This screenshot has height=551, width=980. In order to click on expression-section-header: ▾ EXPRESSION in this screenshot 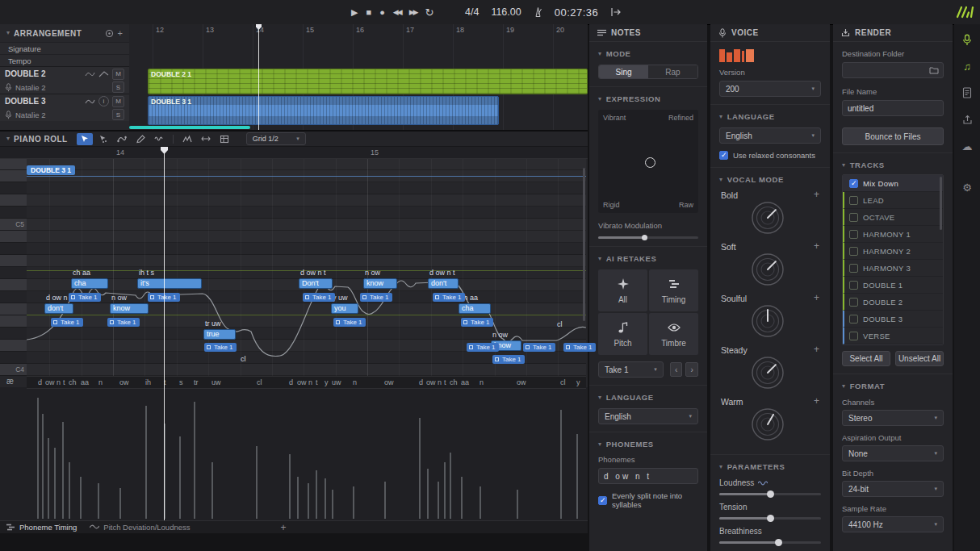, I will do `click(648, 98)`.